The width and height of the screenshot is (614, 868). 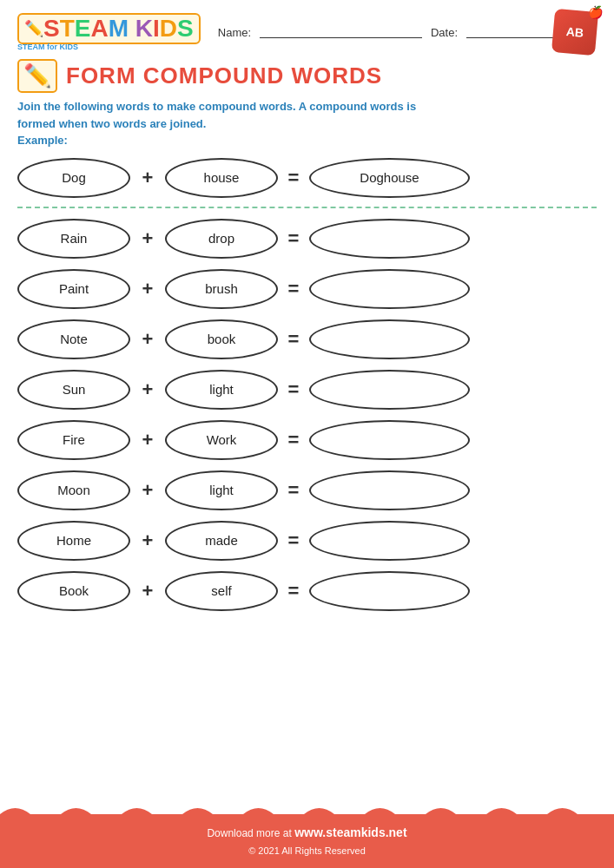 I want to click on row-word1: Home, so click(x=74, y=541).